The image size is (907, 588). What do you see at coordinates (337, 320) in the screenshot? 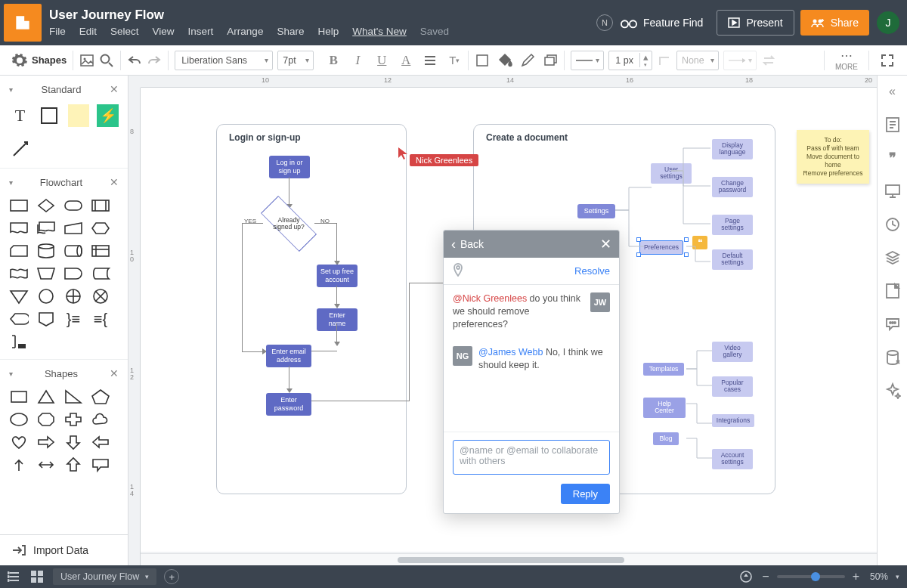
I see `node-enter-name: Enter name` at bounding box center [337, 320].